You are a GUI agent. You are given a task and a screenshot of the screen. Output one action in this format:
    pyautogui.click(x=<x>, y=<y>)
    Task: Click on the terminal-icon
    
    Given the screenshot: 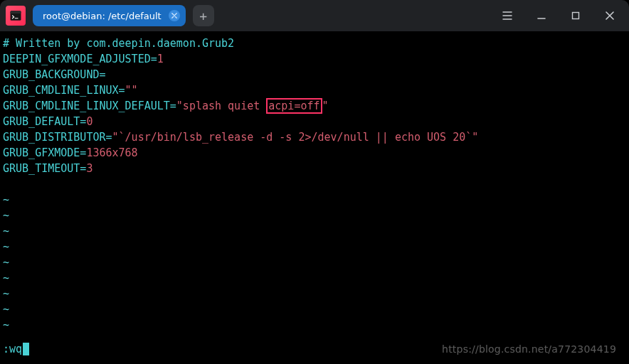 What is the action you would take?
    pyautogui.click(x=16, y=16)
    